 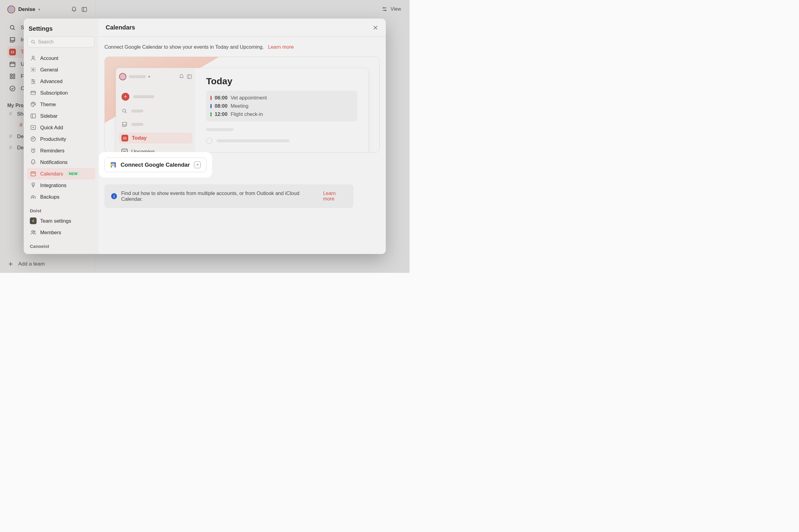 What do you see at coordinates (33, 128) in the screenshot?
I see `plus-square-icon` at bounding box center [33, 128].